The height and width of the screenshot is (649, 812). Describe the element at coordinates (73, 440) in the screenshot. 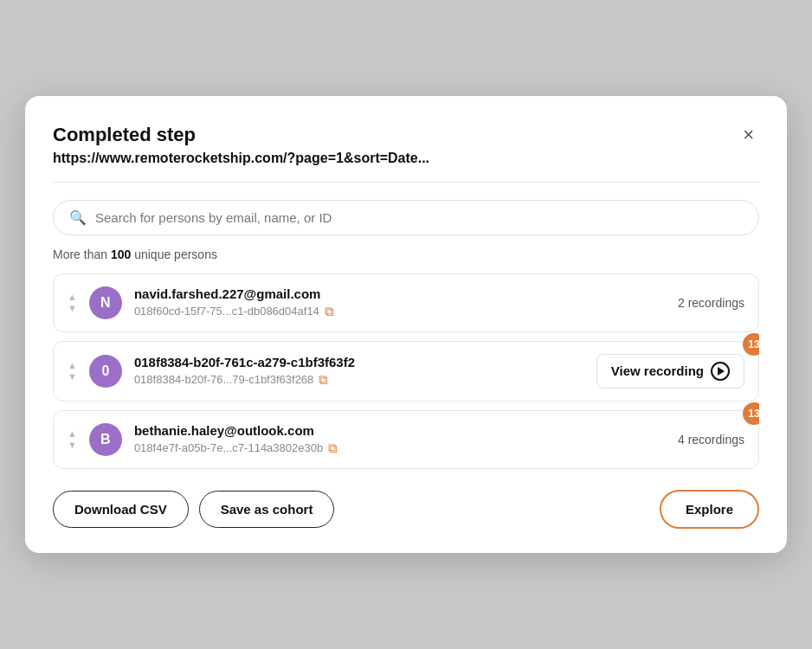

I see `sort-arrows-3: ▲ ▼` at that location.